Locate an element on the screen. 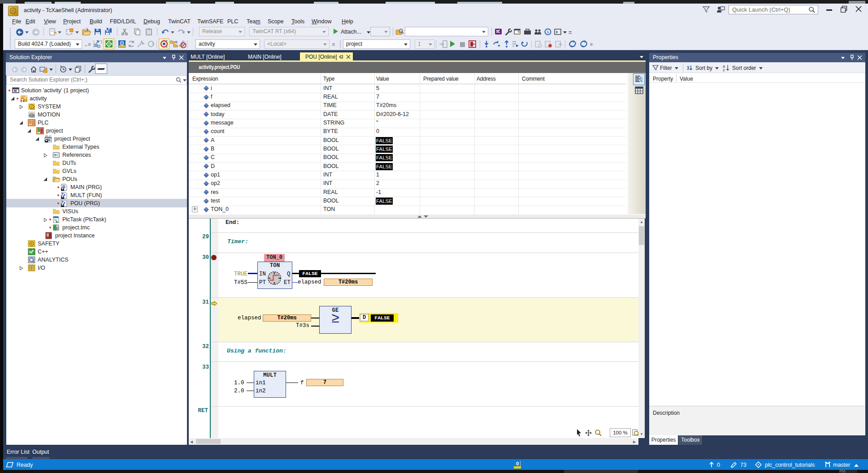 The width and height of the screenshot is (868, 473). svg-text: 1 is located at coordinates (548, 32).